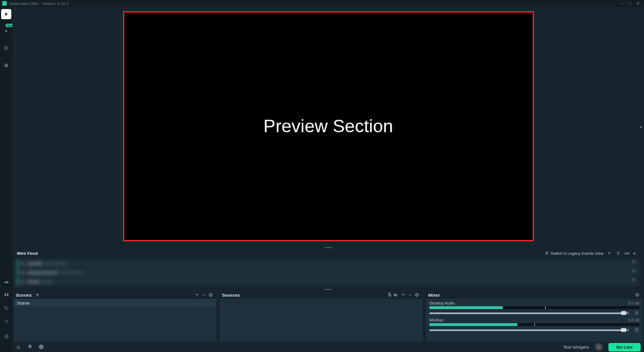 The height and width of the screenshot is (352, 644). Describe the element at coordinates (6, 65) in the screenshot. I see `sidebar-tab-store` at that location.